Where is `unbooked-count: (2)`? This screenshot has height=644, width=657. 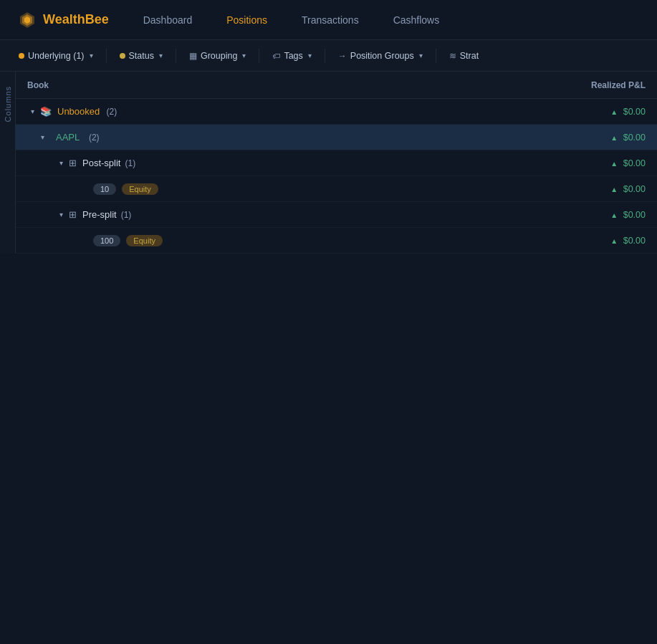 unbooked-count: (2) is located at coordinates (110, 112).